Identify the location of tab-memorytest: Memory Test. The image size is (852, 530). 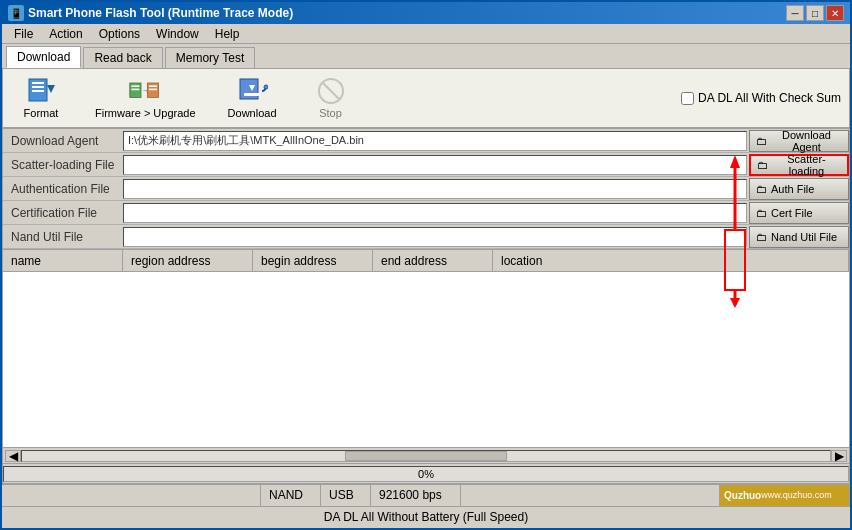
(210, 58).